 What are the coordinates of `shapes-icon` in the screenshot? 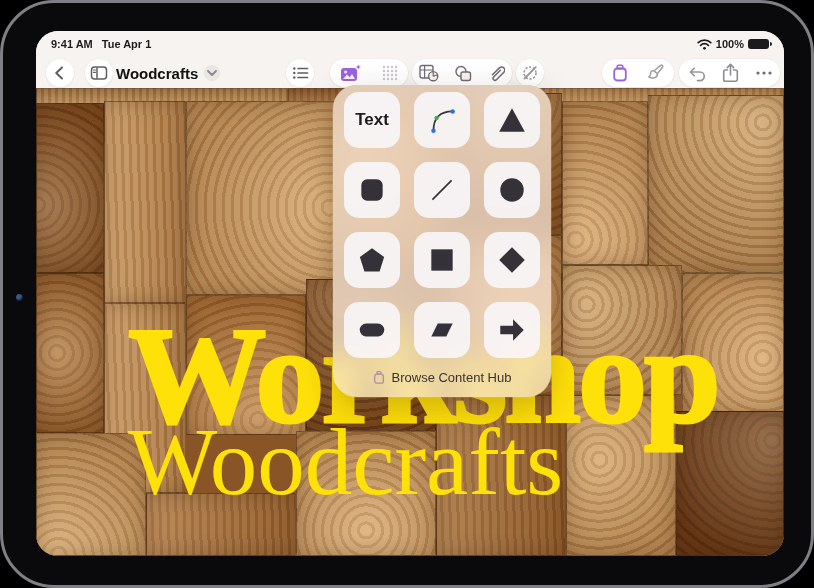 It's located at (463, 74).